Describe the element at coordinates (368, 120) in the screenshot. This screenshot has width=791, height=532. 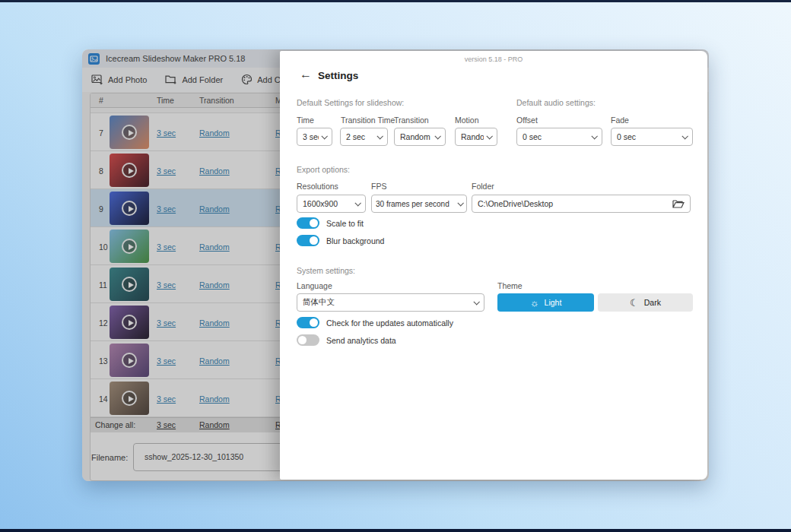
I see `transition-time-label: Transition Time` at that location.